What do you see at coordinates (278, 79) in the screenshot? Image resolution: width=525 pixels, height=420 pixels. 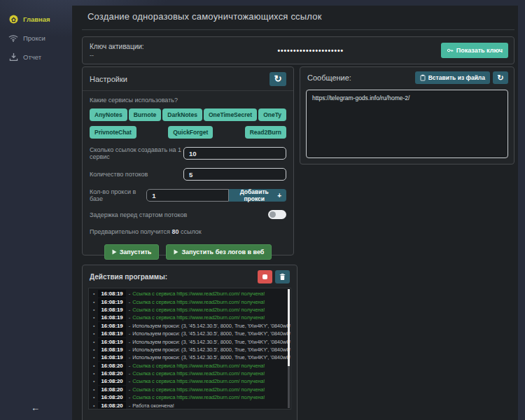 I see `refresh-settings-button: ↻` at bounding box center [278, 79].